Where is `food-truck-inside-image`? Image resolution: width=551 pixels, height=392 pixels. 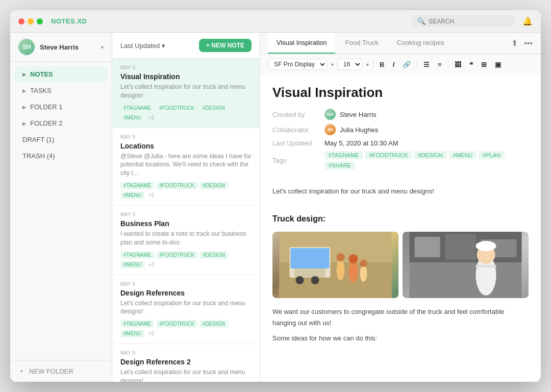
food-truck-inside-image is located at coordinates (465, 265).